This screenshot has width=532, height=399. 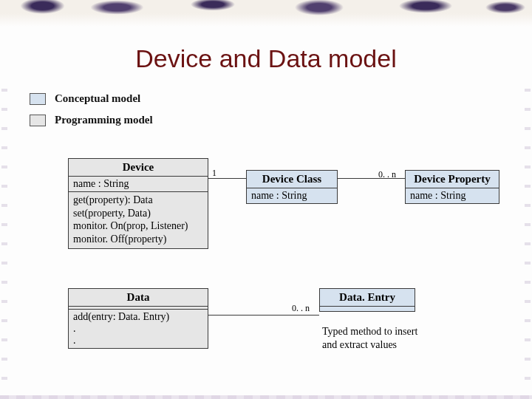 I want to click on device-class-attr-name: name : String, so click(x=292, y=196).